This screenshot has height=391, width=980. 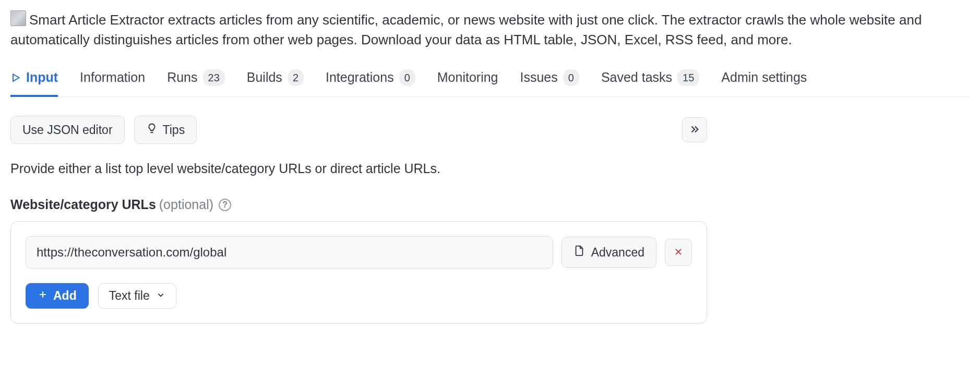 What do you see at coordinates (637, 77) in the screenshot?
I see `tab-label: Saved tasks` at bounding box center [637, 77].